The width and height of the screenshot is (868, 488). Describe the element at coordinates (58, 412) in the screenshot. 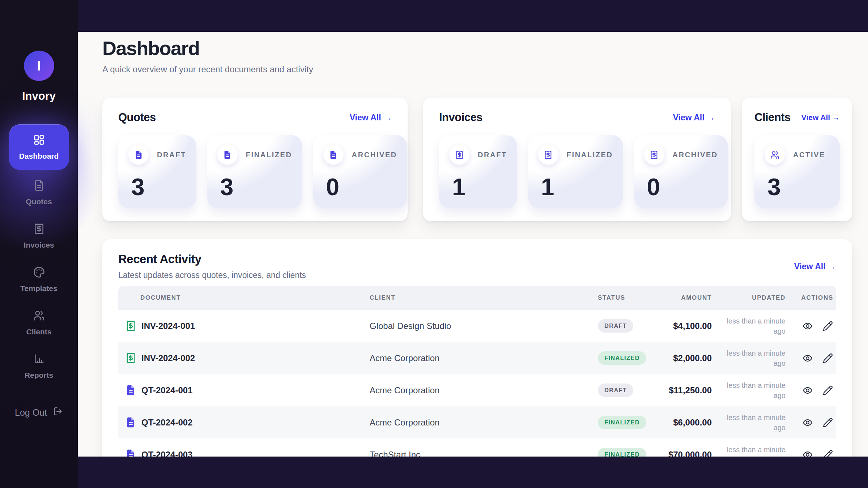

I see `logout-icon` at that location.